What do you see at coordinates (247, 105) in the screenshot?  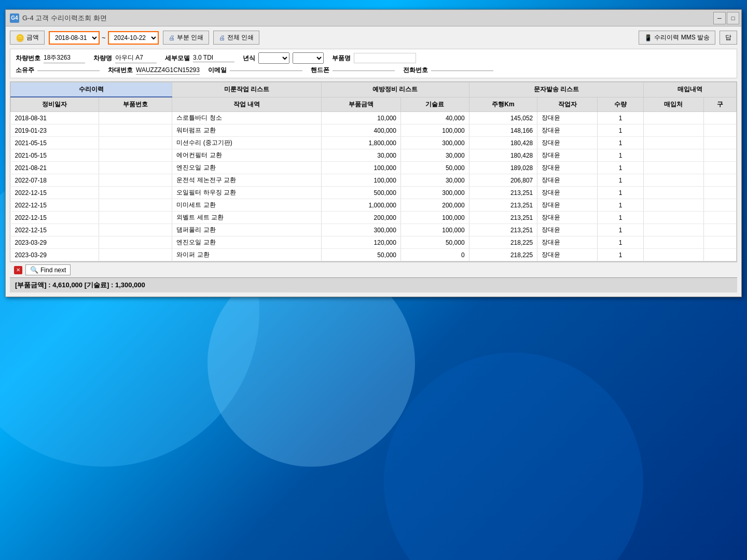 I see `col-work: 작업 내역` at bounding box center [247, 105].